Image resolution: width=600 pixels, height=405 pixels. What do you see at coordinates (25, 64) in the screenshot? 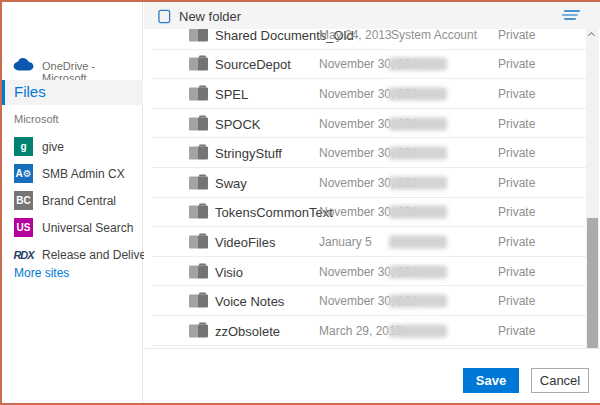
I see `onedrive-cloud-icon` at bounding box center [25, 64].